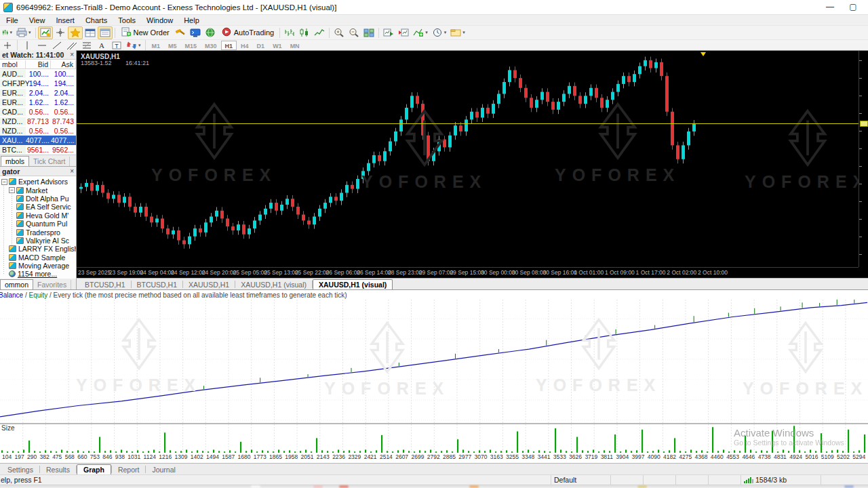  What do you see at coordinates (50, 161) in the screenshot?
I see `tab-tick-chart: Tick Chart` at bounding box center [50, 161].